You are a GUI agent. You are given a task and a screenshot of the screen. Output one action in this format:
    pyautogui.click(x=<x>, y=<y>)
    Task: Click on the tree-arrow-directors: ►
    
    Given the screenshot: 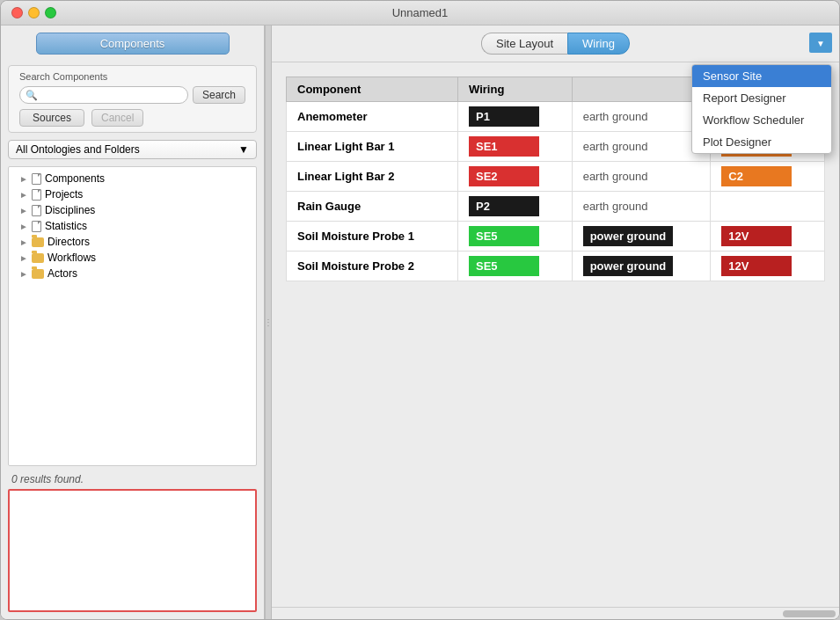 What is the action you would take?
    pyautogui.click(x=26, y=243)
    